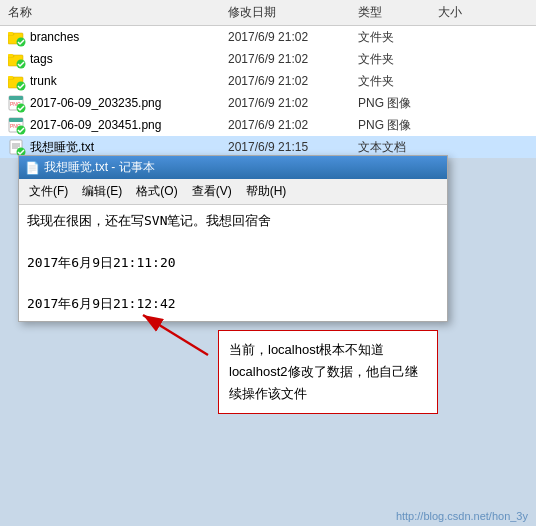  I want to click on content-line1: 我现在很困，还在写SVN笔记。我想回宿舍, so click(233, 222).